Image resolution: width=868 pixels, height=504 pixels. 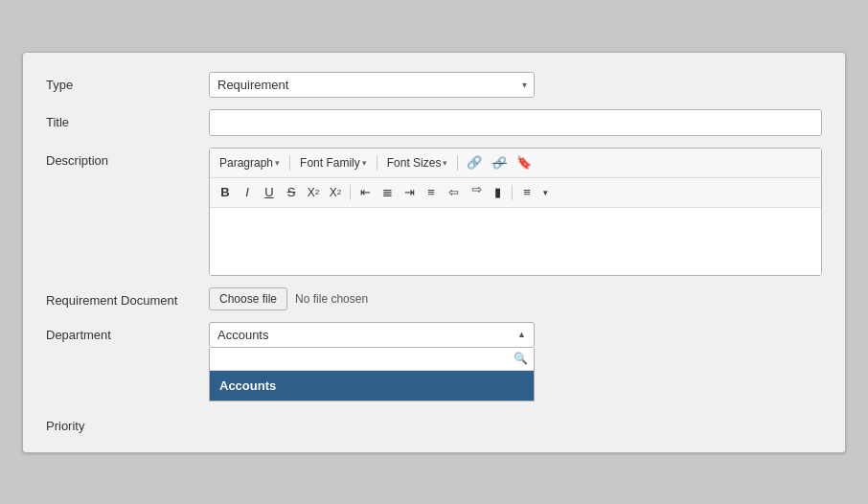 I want to click on editor-toolbar-top: Paragraph ▾ Font Family ▾ Font Sizes ▾ 🔗, so click(x=515, y=163).